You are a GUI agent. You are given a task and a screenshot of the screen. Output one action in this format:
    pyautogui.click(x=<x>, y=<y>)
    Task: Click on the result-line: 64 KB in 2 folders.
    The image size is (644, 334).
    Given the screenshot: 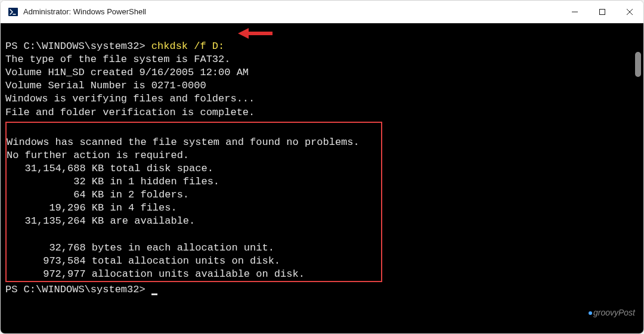 What is the action you would take?
    pyautogui.click(x=98, y=194)
    